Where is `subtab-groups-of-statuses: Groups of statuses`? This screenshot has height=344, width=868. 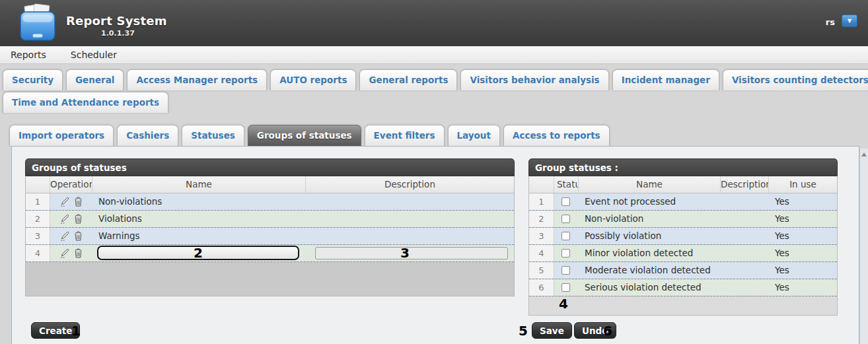
subtab-groups-of-statuses: Groups of statuses is located at coordinates (305, 135).